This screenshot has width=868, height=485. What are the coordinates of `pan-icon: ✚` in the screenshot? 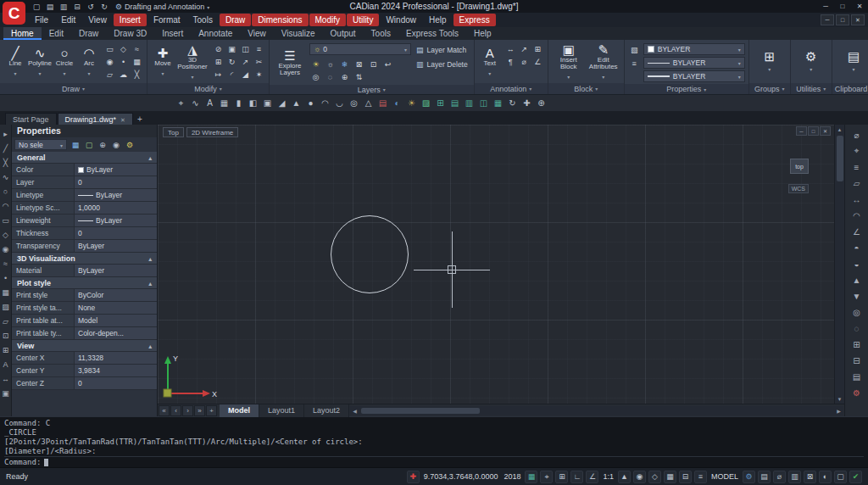 It's located at (527, 103).